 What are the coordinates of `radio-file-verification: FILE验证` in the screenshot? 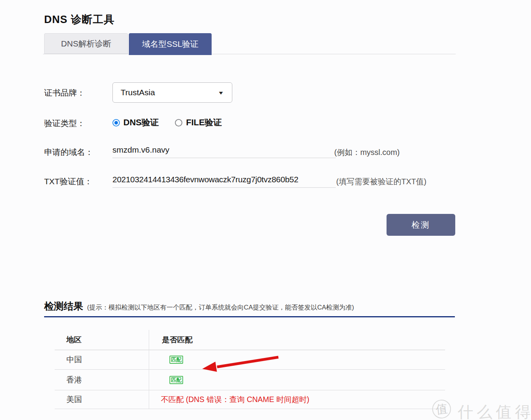 It's located at (198, 123).